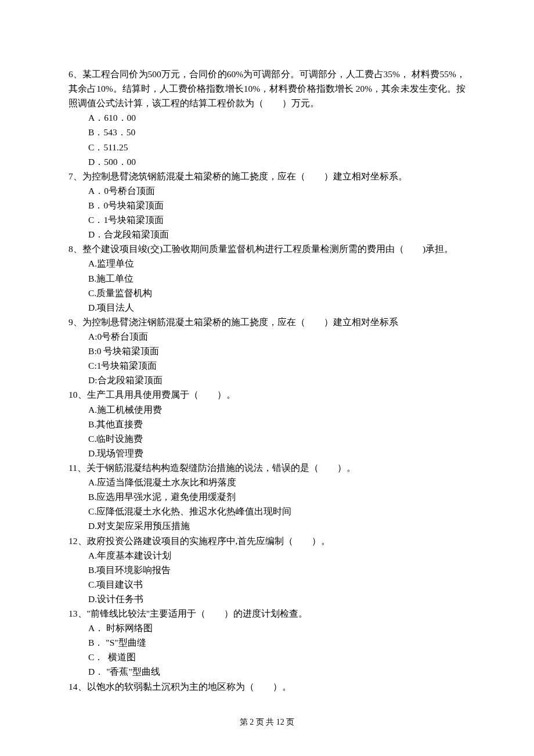  Describe the element at coordinates (267, 468) in the screenshot. I see `question-stem: 11、关于钢筋混凝结构构造裂缝防治措施的说法，错误的是（ ）。` at that location.